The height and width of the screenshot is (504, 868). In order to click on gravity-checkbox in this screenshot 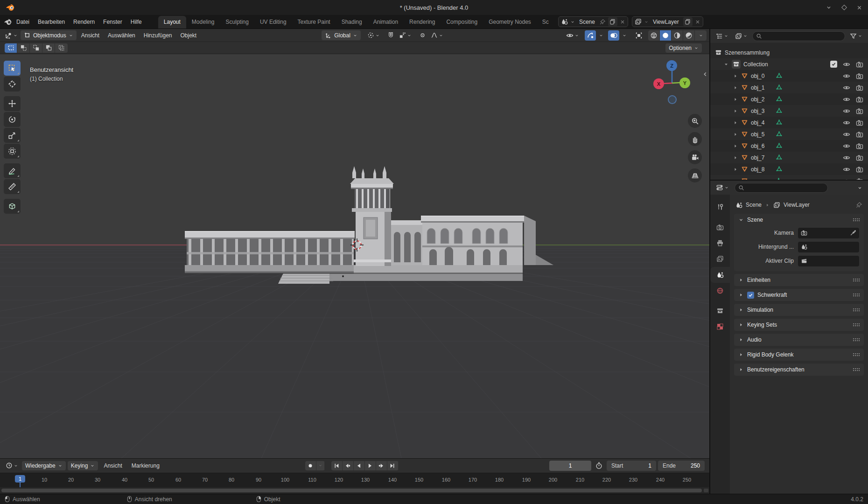, I will do `click(750, 295)`.